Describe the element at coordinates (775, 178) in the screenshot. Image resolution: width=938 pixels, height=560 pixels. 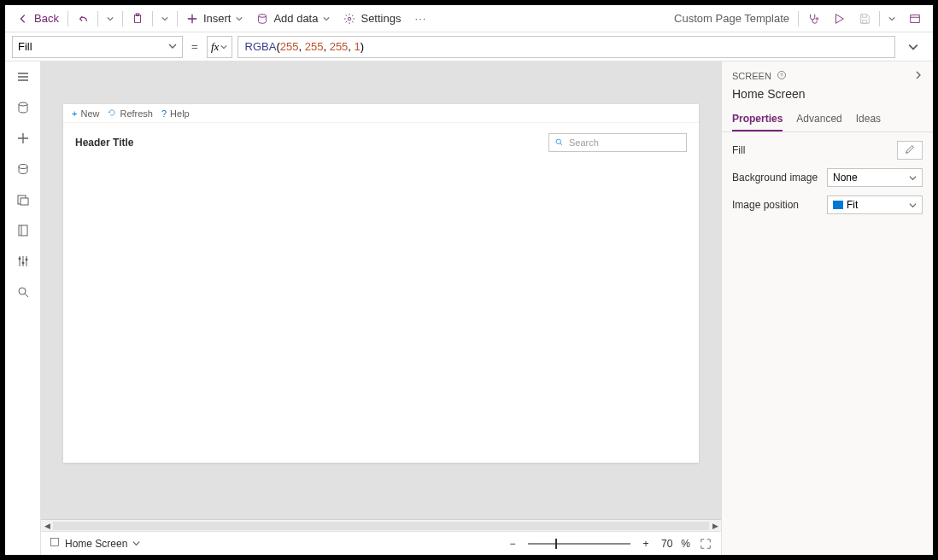
I see `prop-bgimage-label: Background image` at that location.